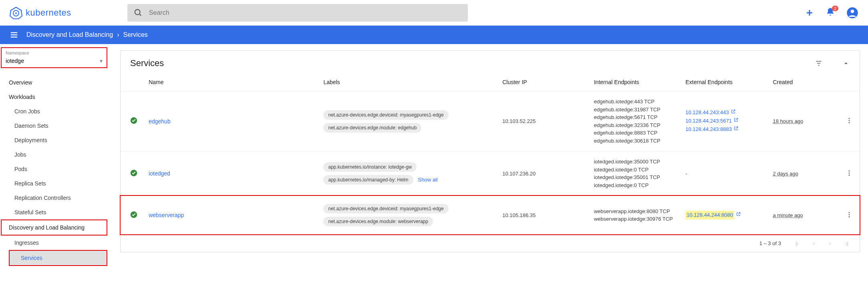  What do you see at coordinates (378, 222) in the screenshot?
I see `label-chip: net.azure-devices.edge.module: webserver…` at bounding box center [378, 222].